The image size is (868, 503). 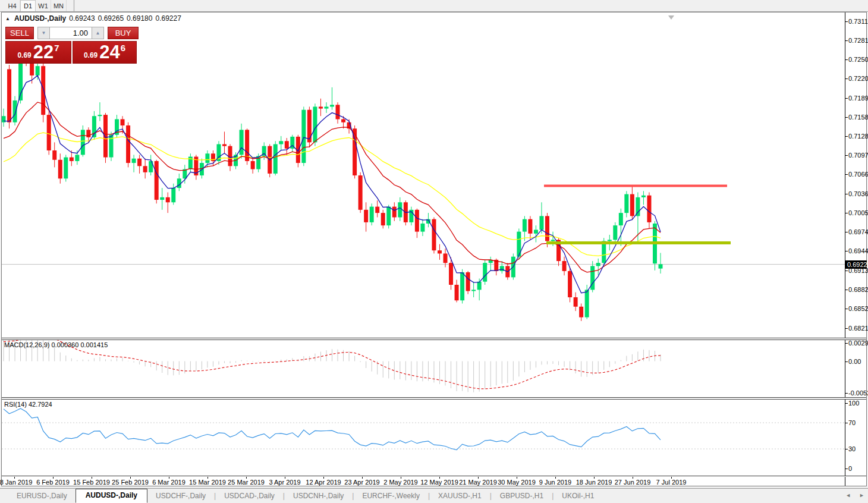 I want to click on date-tick-label: 27 Jun 2019, so click(x=633, y=482).